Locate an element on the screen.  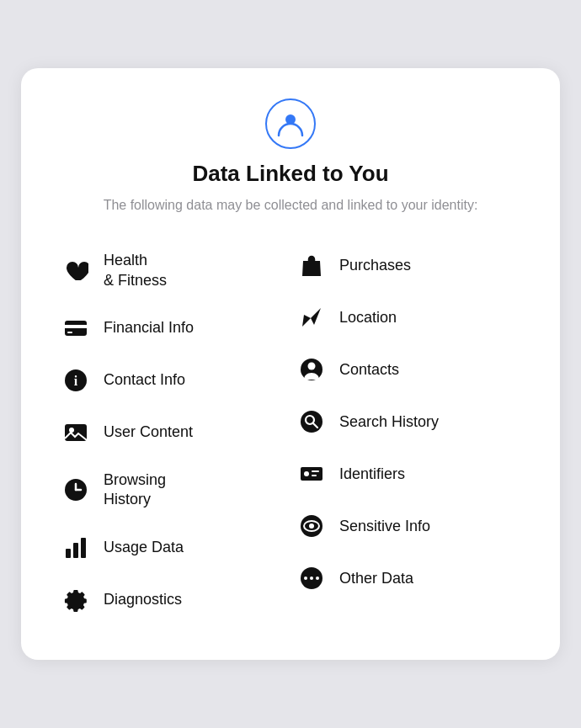
location-icon is located at coordinates (312, 317).